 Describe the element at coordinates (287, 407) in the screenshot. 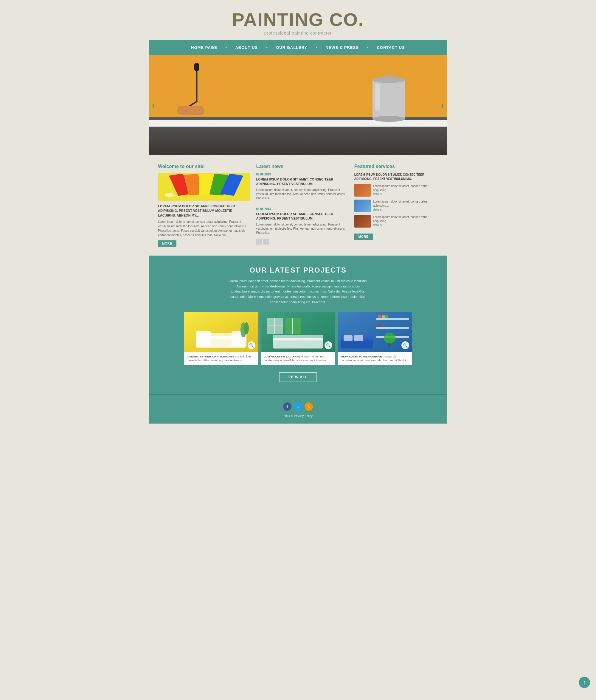

I see `facebook-icon: f` at that location.